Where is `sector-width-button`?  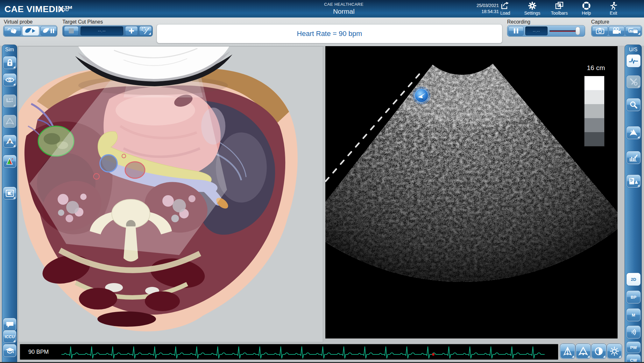 sector-width-button is located at coordinates (583, 351).